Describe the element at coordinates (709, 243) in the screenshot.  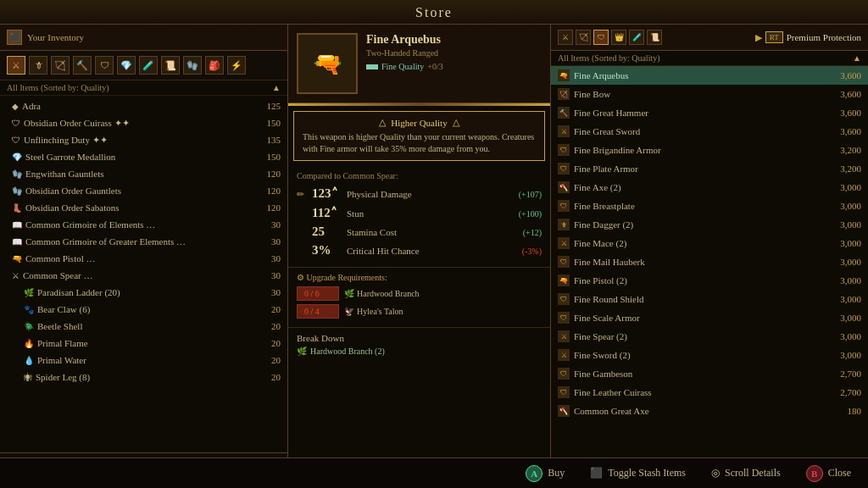
I see `store-item: ⚔ Fine Mace (2) 3,000` at that location.